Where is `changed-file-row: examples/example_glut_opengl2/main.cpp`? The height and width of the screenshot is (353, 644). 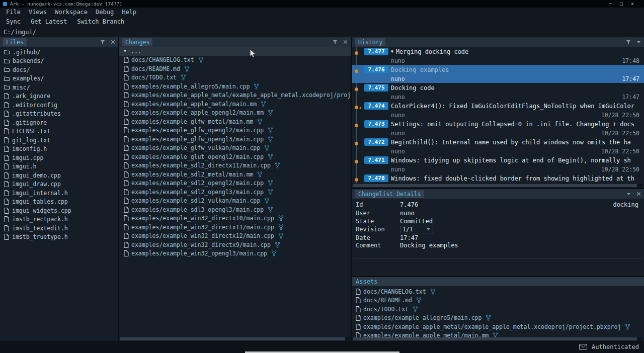 changed-file-row: examples/example_glut_opengl2/main.cpp is located at coordinates (235, 157).